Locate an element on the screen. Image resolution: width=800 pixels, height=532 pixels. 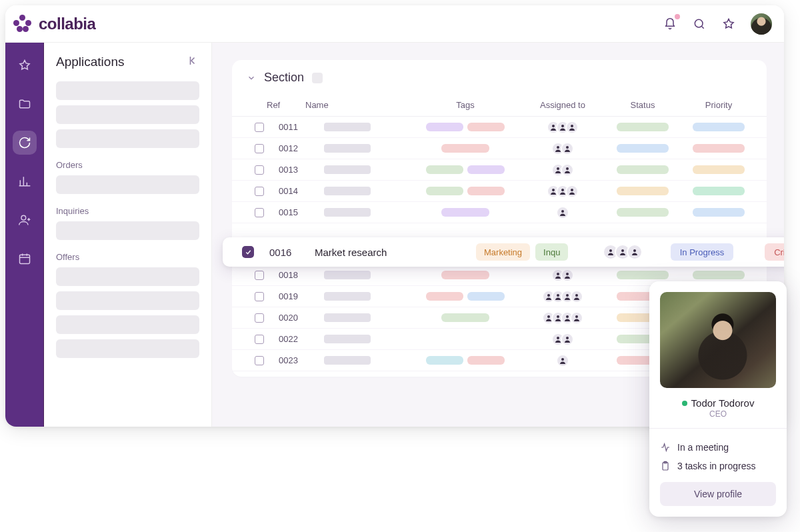
cell-ref: 0012 is located at coordinates (299, 148).